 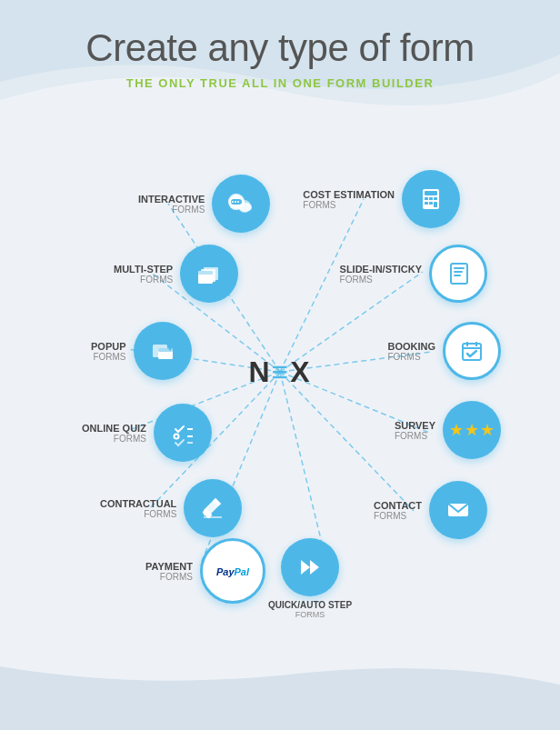 What do you see at coordinates (213, 508) in the screenshot?
I see `pen-icon` at bounding box center [213, 508].